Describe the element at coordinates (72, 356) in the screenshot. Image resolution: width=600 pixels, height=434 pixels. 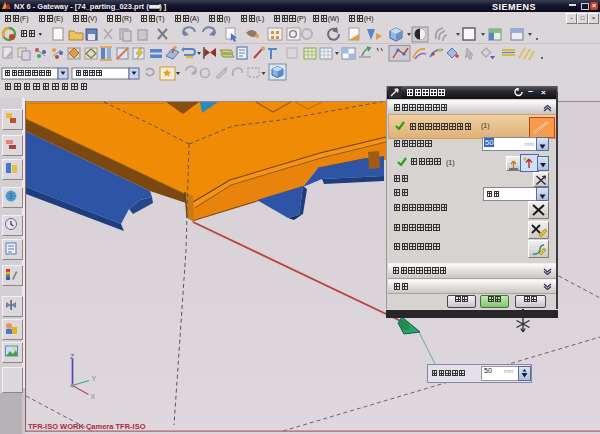
I see `svg-text: Z` at that location.